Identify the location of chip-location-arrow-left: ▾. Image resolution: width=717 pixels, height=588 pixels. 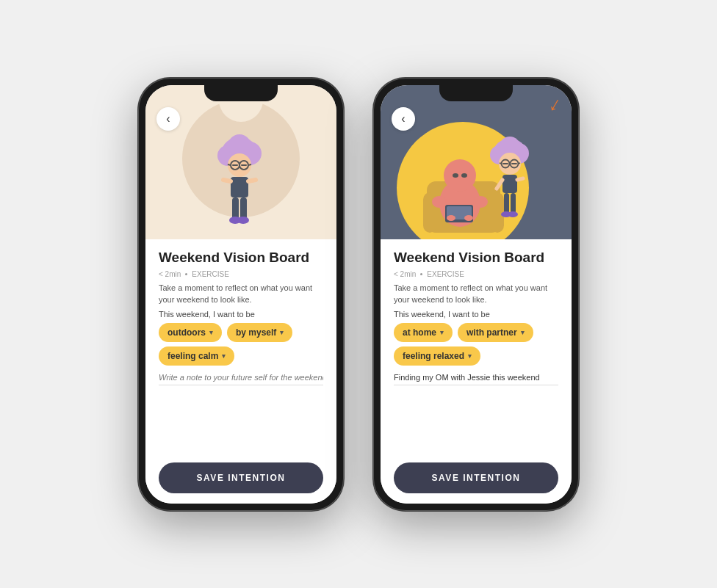
(212, 333).